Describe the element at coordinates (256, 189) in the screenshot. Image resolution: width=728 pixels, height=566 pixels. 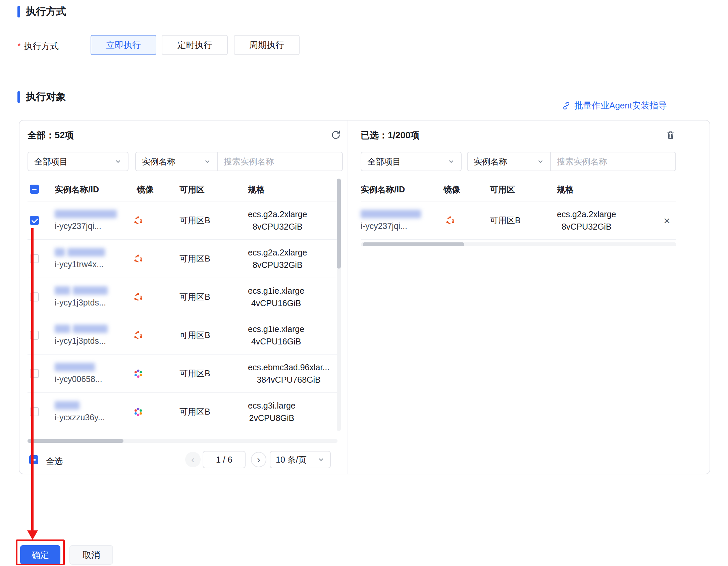
I see `column-spec: 规格` at that location.